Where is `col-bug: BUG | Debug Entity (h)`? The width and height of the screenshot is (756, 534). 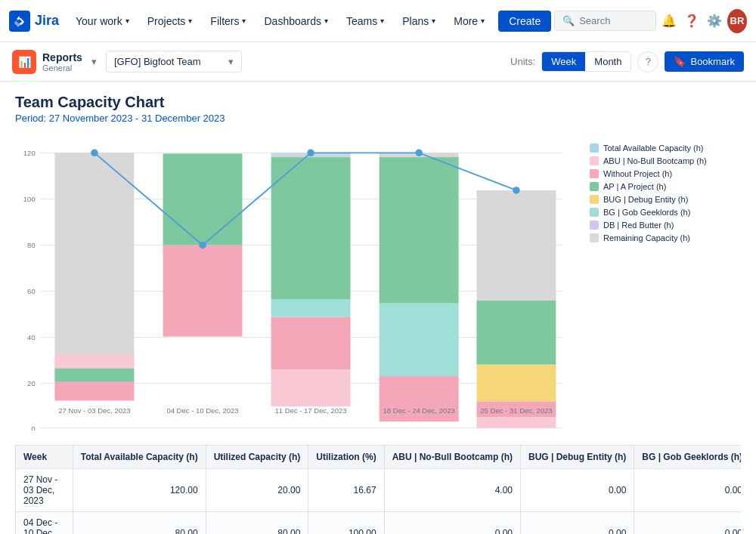 col-bug: BUG | Debug Entity (h) is located at coordinates (577, 458).